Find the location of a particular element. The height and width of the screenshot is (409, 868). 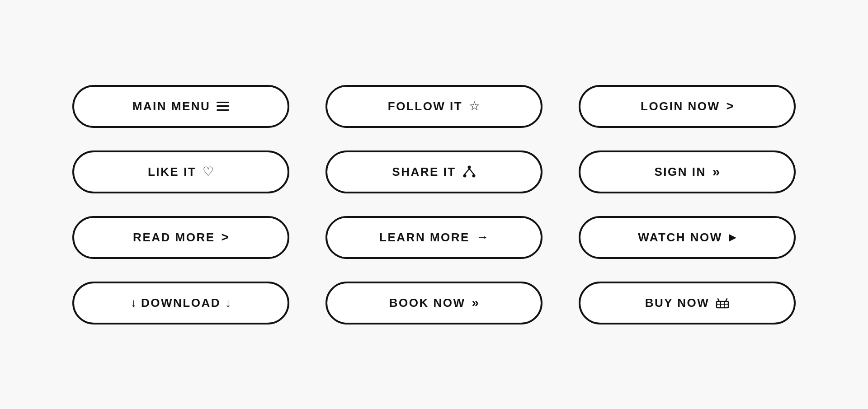

login-now-label: LOGIN NOW is located at coordinates (680, 107).